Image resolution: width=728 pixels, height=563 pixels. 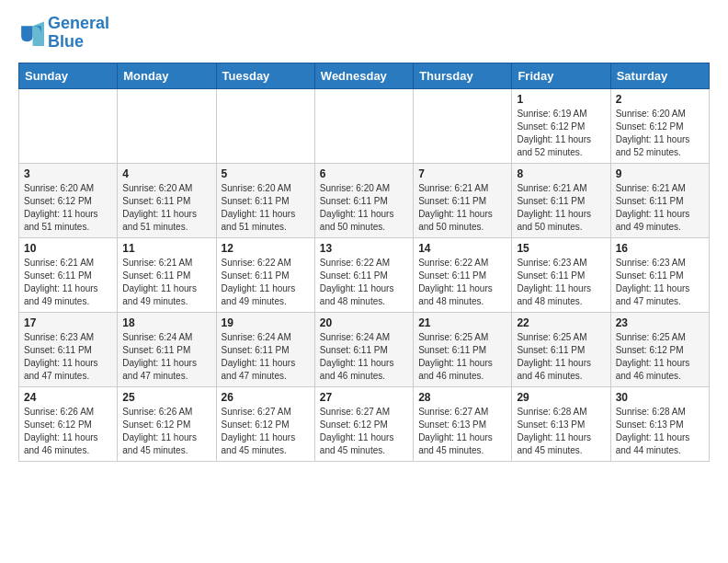 What do you see at coordinates (561, 357) in the screenshot?
I see `day-info: Sunrise: 6:25 AM Sunset: 6:11 PM Dayligh…` at bounding box center [561, 357].